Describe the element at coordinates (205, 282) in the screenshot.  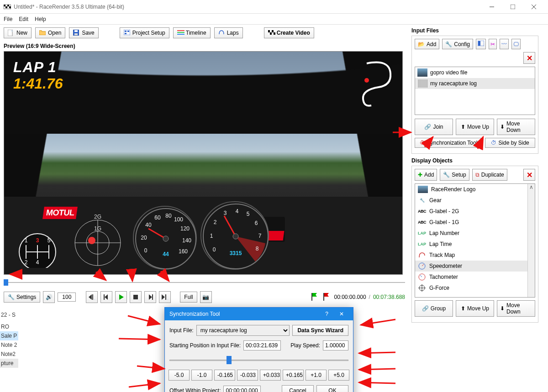
I see `timeline-scrubber` at that location.